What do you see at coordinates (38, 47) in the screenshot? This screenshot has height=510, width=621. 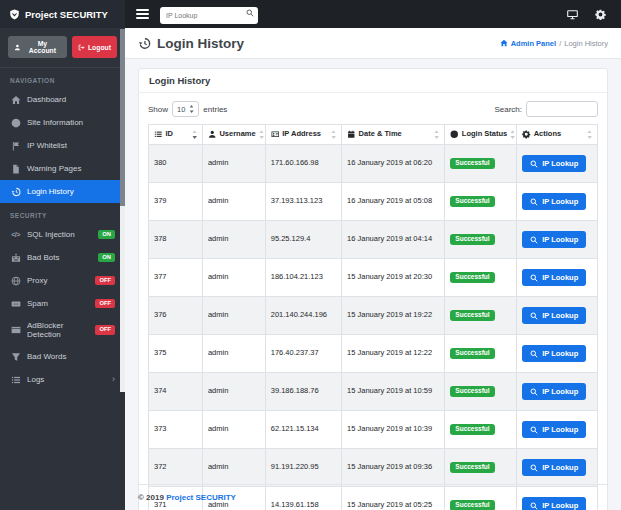 I see `my-account-button: My Account` at bounding box center [38, 47].